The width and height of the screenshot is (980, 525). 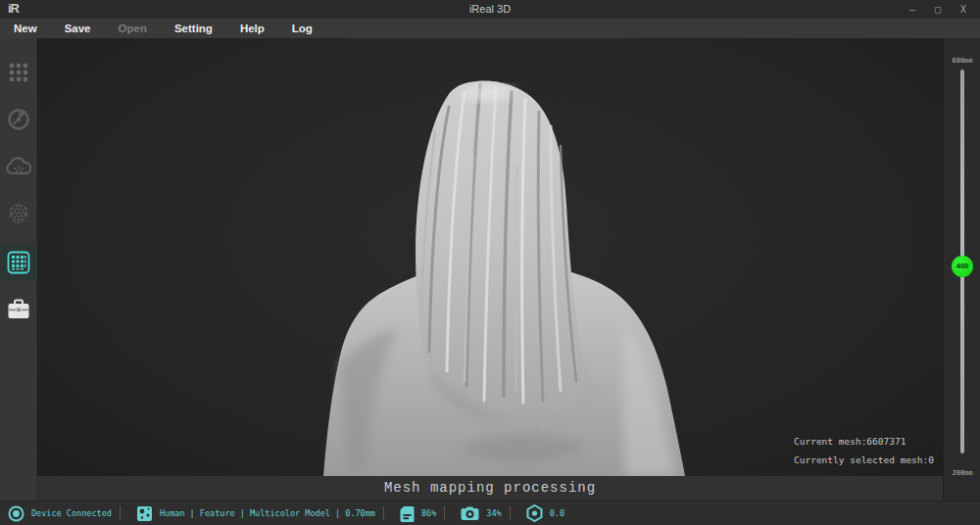 I want to click on window-title: iReal 3D, so click(x=490, y=9).